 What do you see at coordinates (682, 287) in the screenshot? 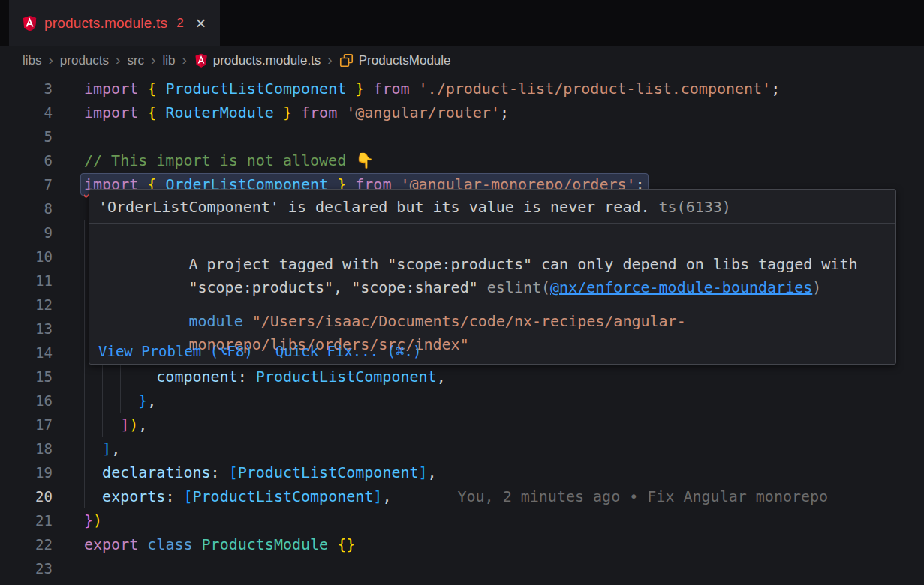
I see `eslint-rule-link: @nx/enforce-module-boundaries` at bounding box center [682, 287].